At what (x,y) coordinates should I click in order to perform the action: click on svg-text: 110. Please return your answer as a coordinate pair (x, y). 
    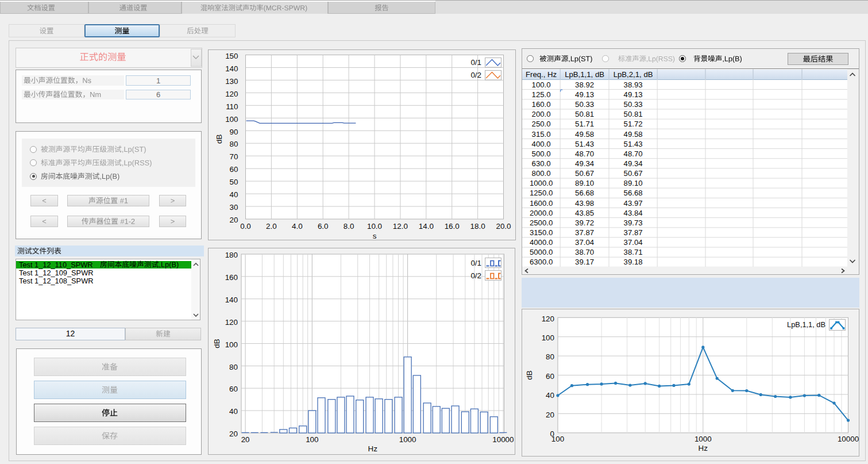
    Looking at the image, I should click on (232, 107).